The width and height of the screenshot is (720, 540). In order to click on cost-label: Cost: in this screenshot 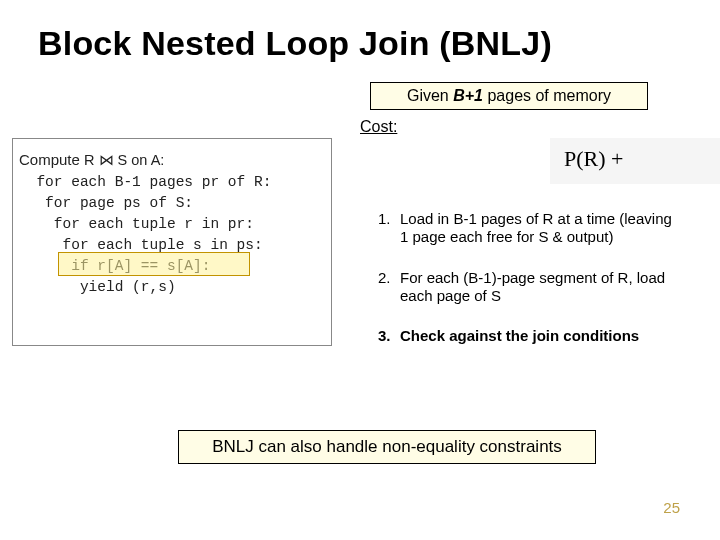, I will do `click(378, 127)`.